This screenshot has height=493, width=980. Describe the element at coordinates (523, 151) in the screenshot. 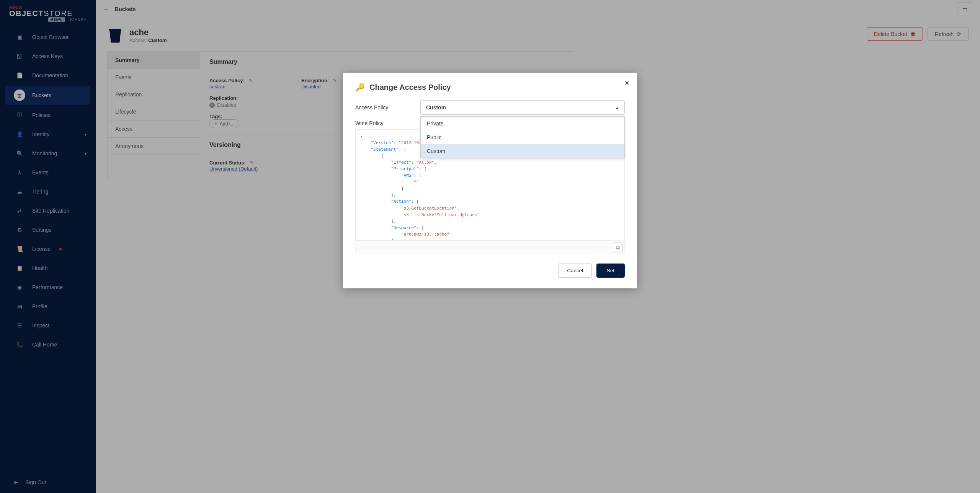

I see `dropdown-option-custom: Custom` at that location.